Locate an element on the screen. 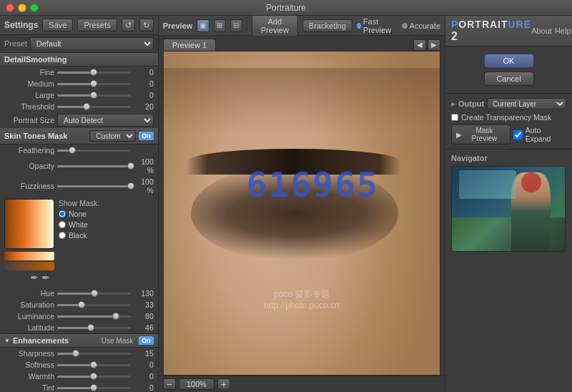 This screenshot has height=392, width=572. fine-slider is located at coordinates (94, 73).